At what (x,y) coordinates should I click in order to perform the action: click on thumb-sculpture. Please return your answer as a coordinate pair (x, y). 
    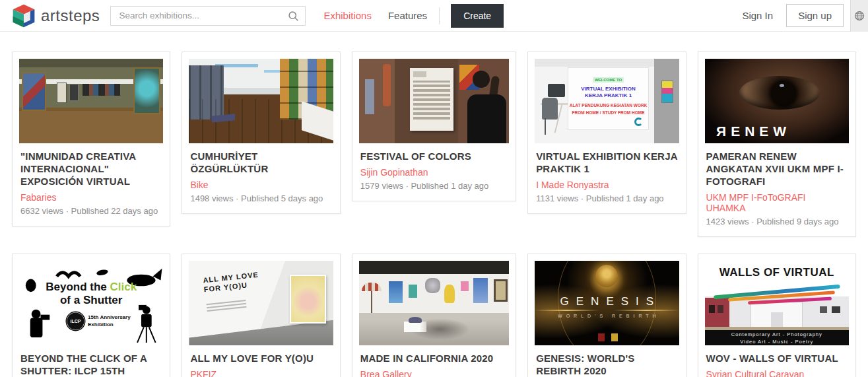
    Looking at the image, I should click on (415, 320).